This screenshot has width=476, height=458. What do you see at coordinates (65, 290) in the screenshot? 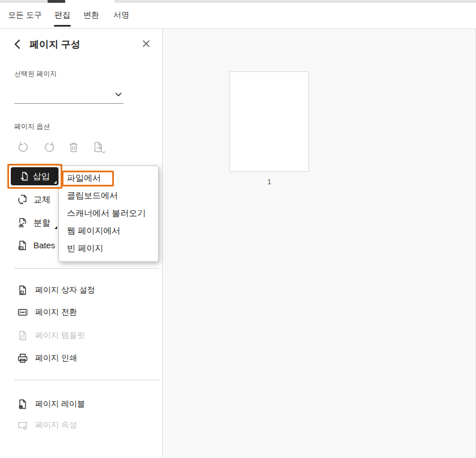
I see `tool-label: 페이지 상자 설정` at bounding box center [65, 290].